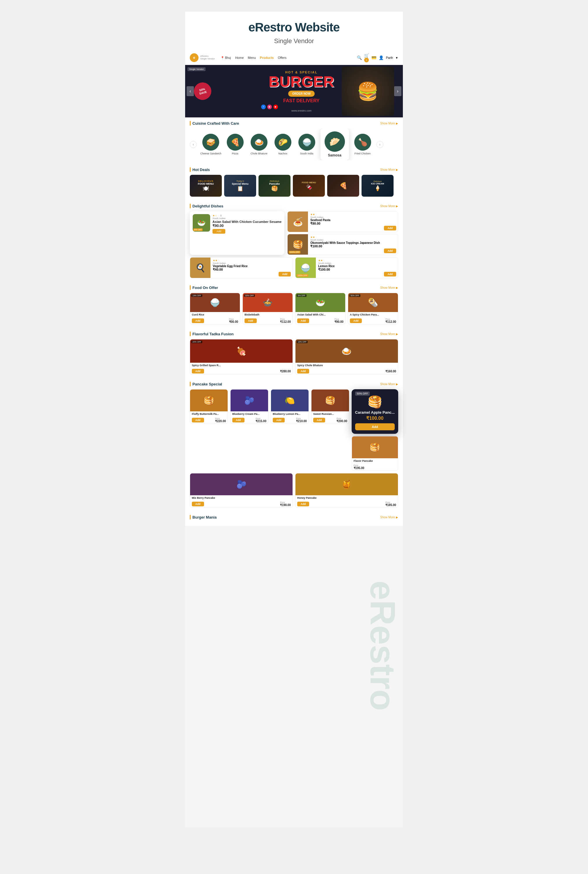  I want to click on pancake-fluffy: 🥞 Fluffy Buttermilk Pa... Add Price ₹220…, so click(209, 407).